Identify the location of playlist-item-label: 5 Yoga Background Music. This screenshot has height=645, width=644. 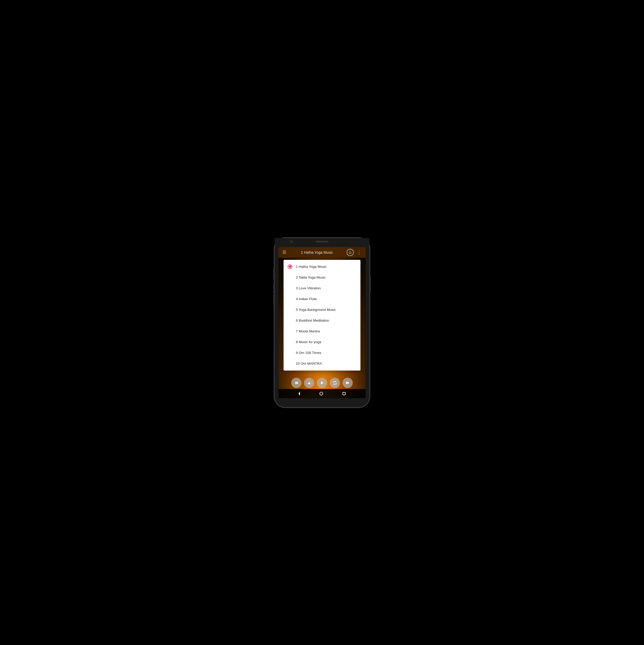
(316, 310).